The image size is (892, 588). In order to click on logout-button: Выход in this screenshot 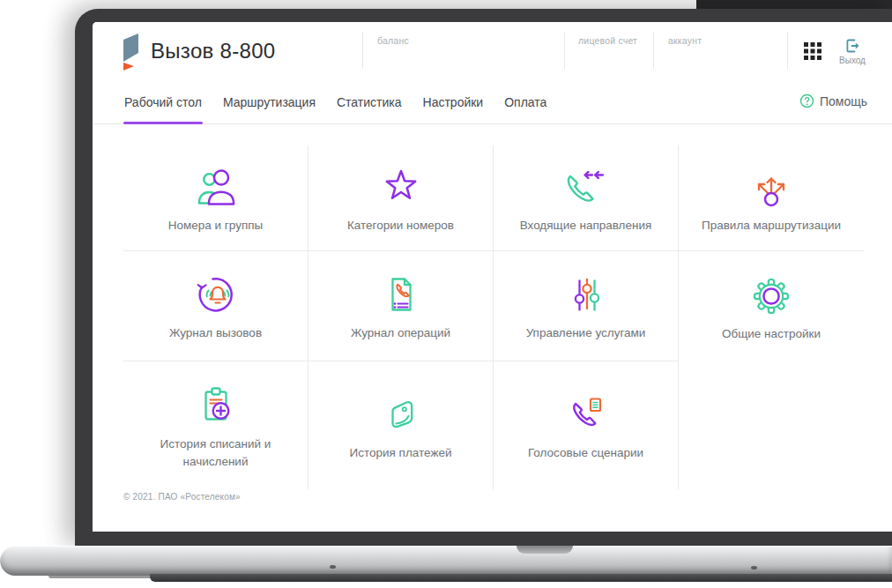, I will do `click(852, 51)`.